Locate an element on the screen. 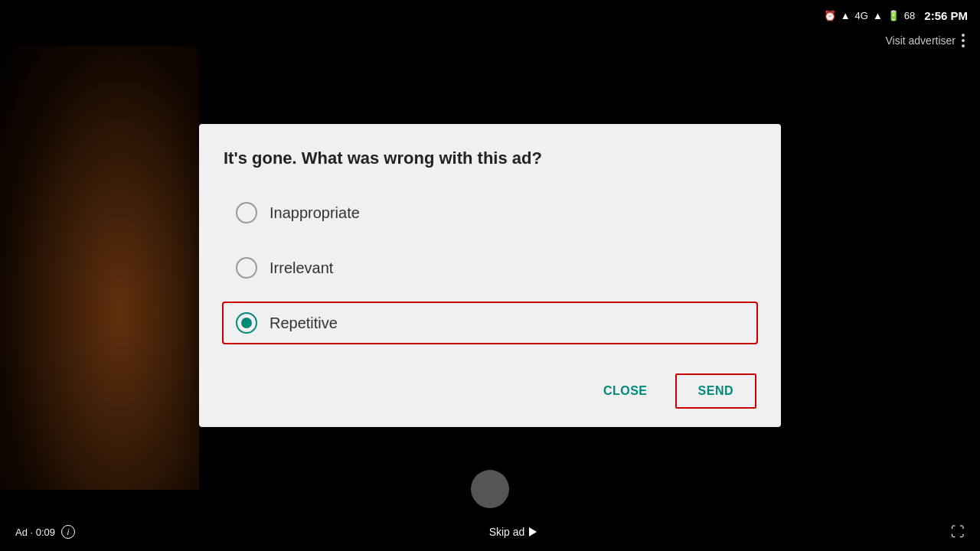  option-repetitive: Repetitive is located at coordinates (490, 323).